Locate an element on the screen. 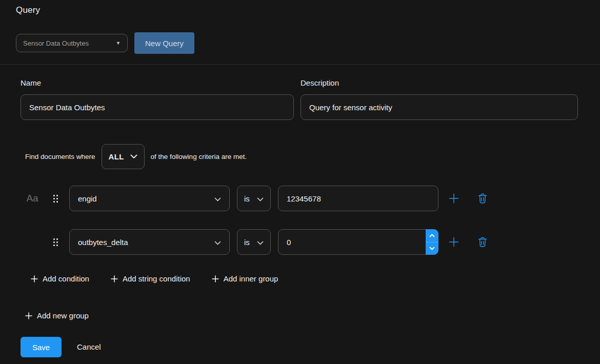  condition-field-value: outbytes_delta is located at coordinates (103, 242).